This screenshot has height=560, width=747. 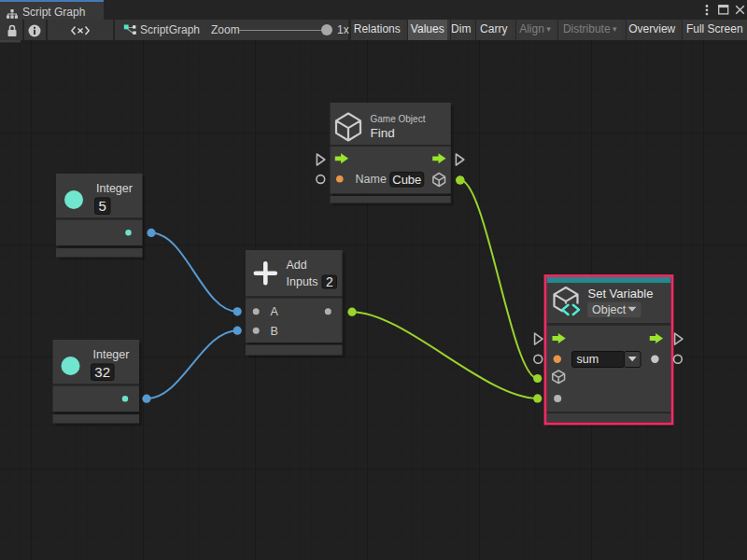 What do you see at coordinates (398, 119) in the screenshot?
I see `svg-text: Game Object` at bounding box center [398, 119].